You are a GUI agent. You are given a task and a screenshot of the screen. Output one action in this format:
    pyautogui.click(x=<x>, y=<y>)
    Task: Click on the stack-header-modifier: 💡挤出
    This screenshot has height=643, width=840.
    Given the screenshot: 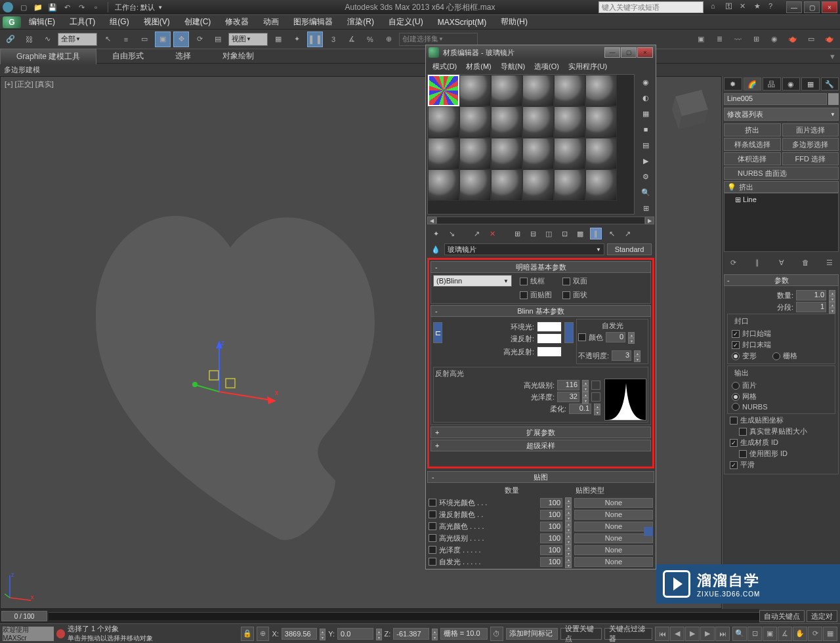 What is the action you would take?
    pyautogui.click(x=781, y=187)
    